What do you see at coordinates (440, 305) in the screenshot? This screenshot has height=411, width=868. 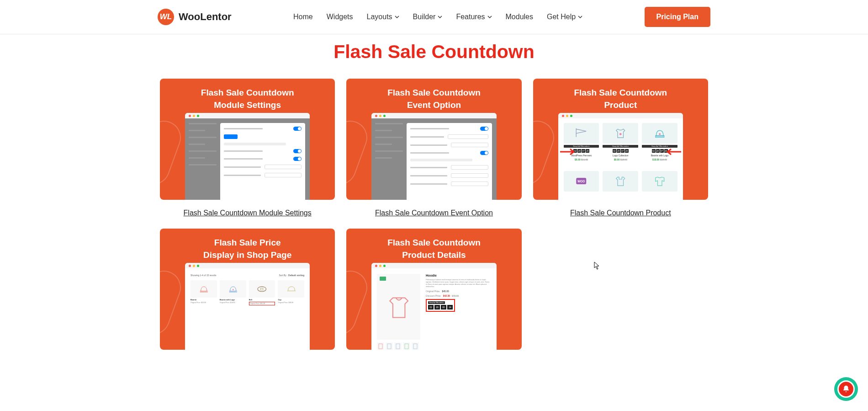 I see `countdown-box: Hurry Up! Offer ends in 02 20 00 24` at bounding box center [440, 305].